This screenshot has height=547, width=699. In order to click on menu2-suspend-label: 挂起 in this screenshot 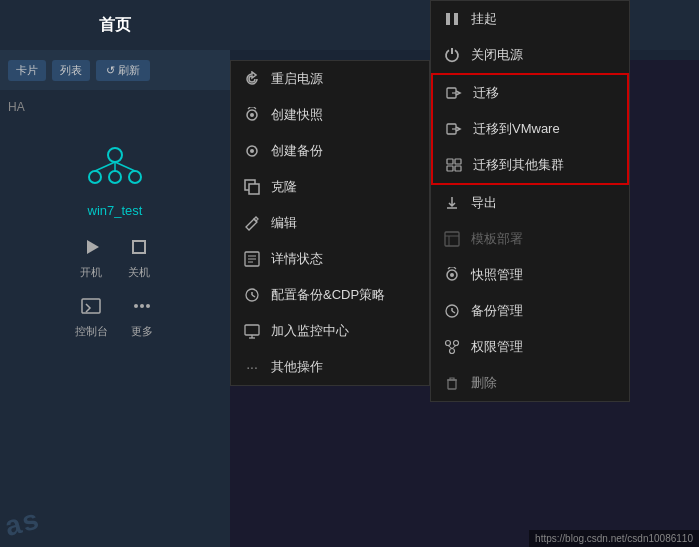, I will do `click(484, 19)`.